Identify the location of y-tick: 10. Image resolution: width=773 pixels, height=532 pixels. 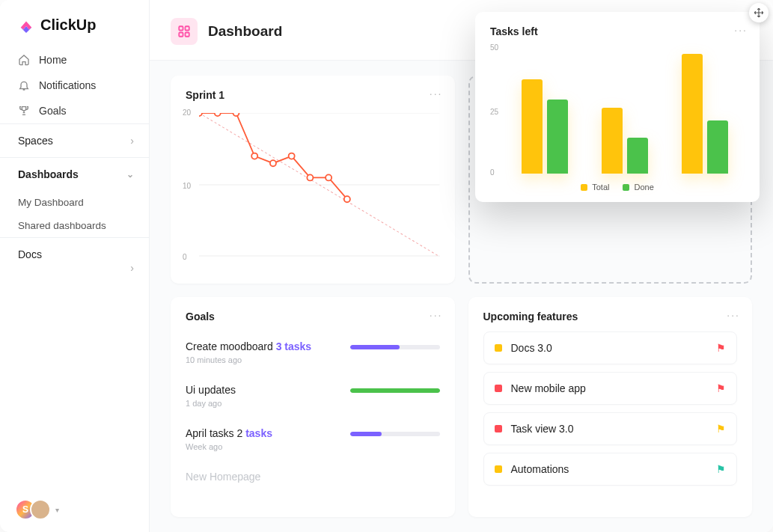
(187, 186).